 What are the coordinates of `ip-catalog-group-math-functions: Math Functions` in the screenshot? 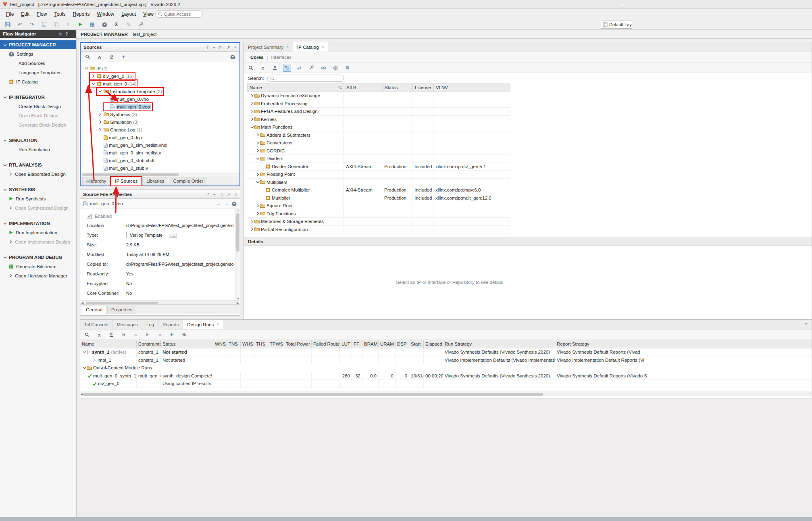 It's located at (379, 127).